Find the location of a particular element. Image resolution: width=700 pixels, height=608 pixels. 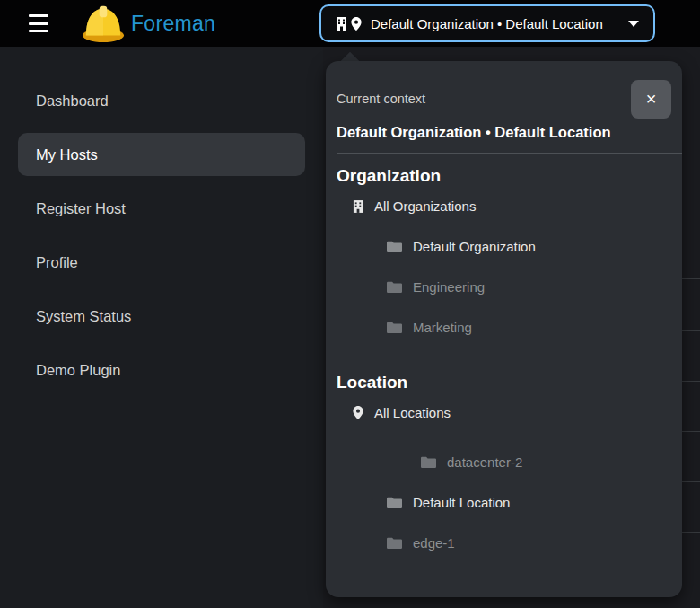

sidebar-item-my-hosts: My Hosts is located at coordinates (162, 158).